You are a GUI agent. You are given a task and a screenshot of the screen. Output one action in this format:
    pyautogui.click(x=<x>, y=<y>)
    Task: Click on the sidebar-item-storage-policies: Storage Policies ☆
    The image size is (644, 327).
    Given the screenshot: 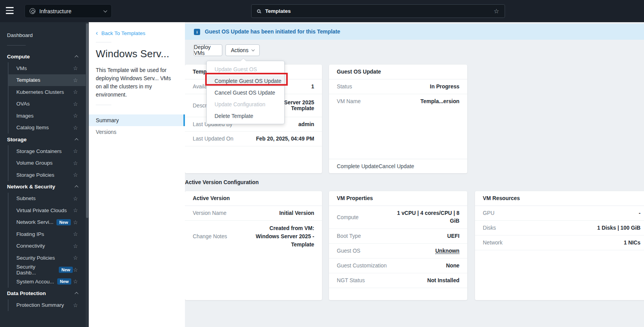 What is the action you would take?
    pyautogui.click(x=47, y=175)
    